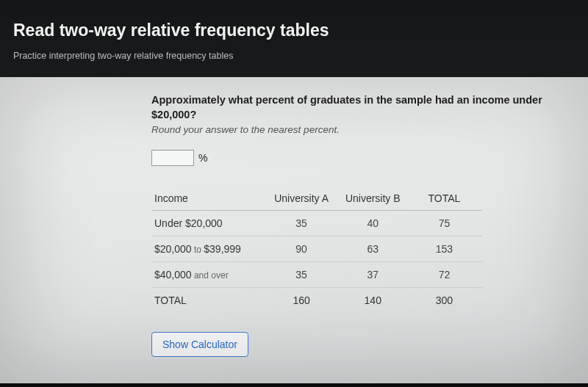  Describe the element at coordinates (370, 158) in the screenshot. I see `answer-row: %` at that location.